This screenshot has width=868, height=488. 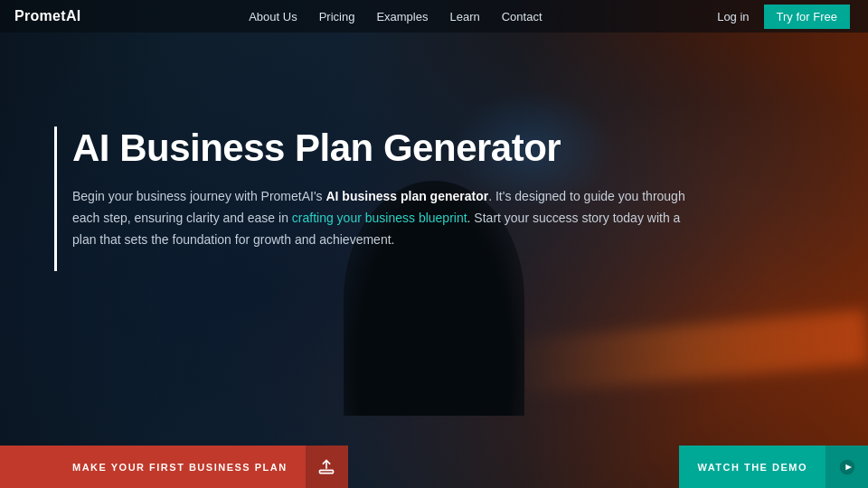 I want to click on nav-learn: Learn, so click(x=465, y=16).